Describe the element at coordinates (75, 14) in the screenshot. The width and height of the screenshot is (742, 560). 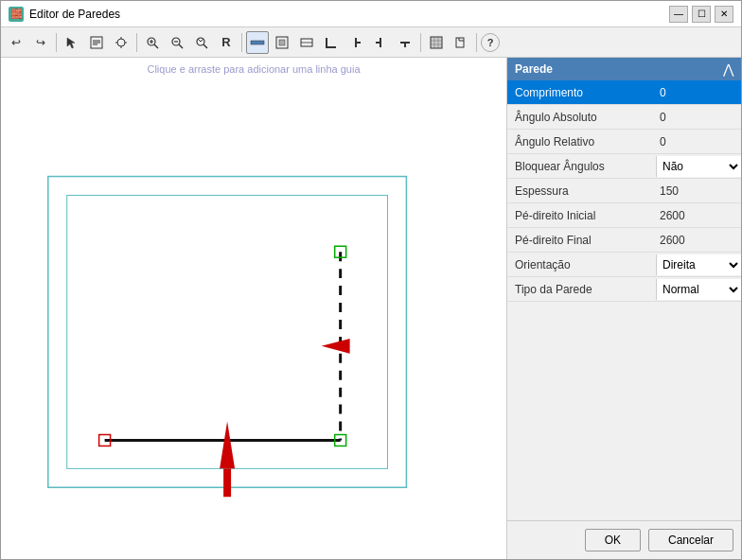
I see `window-title: Editor de Paredes` at that location.